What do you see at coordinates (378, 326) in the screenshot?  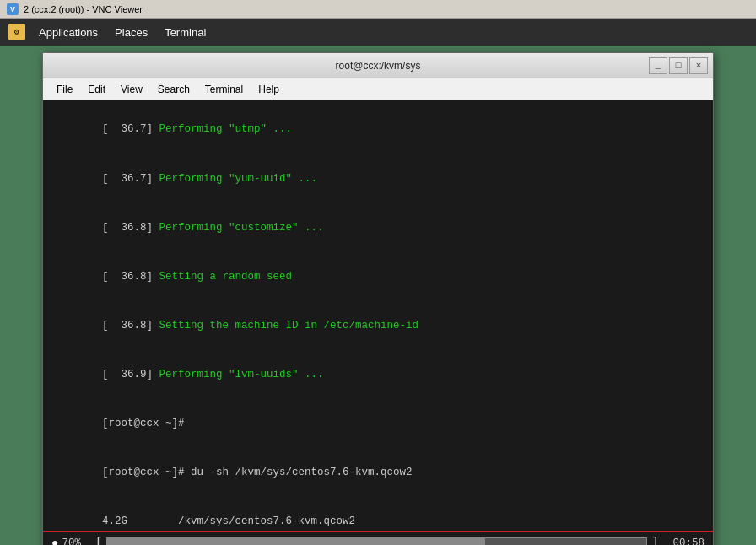 I see `line-5: [ 36.8] Setting the machine ID in /etc/m…` at bounding box center [378, 326].